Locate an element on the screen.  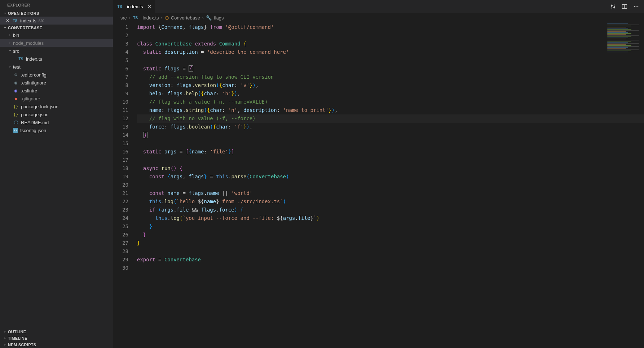
breadcrumb-segment: src is located at coordinates (123, 18).